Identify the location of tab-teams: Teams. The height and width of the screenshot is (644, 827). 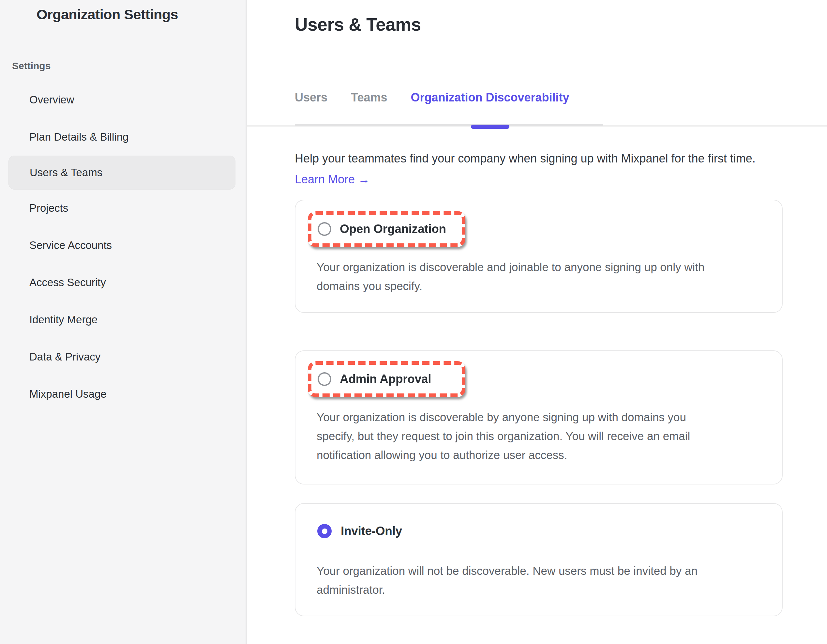
(369, 98).